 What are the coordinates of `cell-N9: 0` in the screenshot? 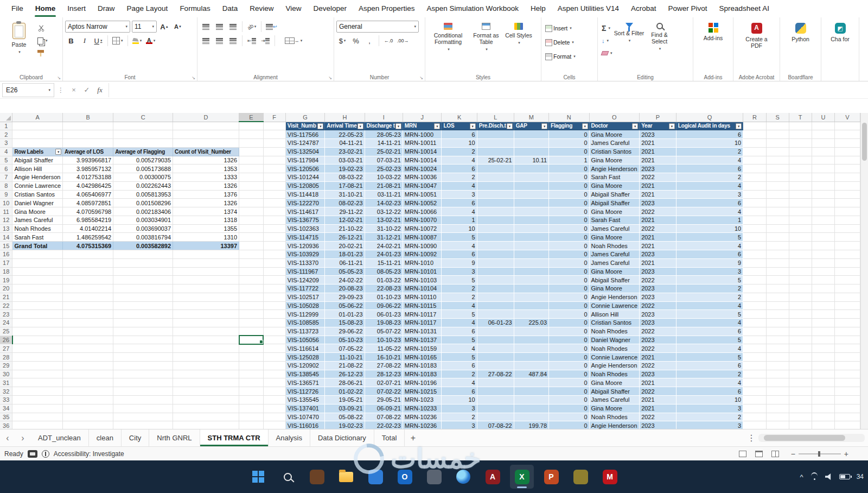 It's located at (569, 194).